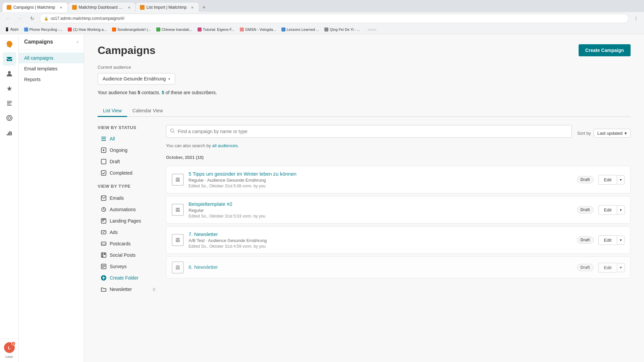  I want to click on campaign-edited-c3: Edited So., Oktober 31st 4:59 vorm. by y…, so click(380, 246).